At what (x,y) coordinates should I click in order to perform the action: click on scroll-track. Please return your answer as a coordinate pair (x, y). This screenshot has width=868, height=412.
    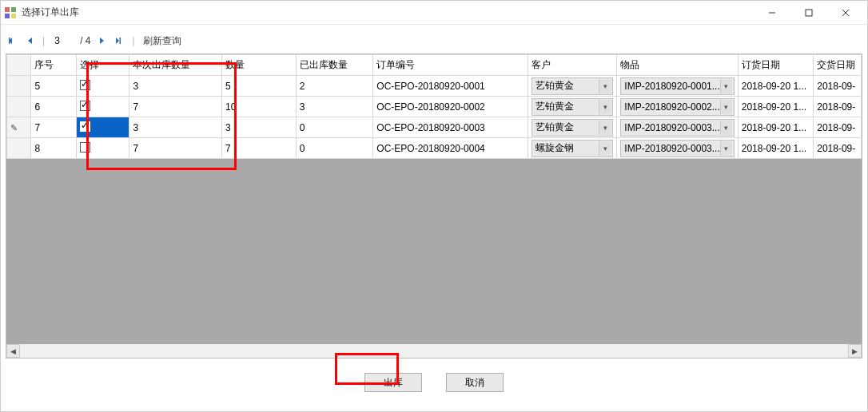
    Looking at the image, I should click on (434, 351).